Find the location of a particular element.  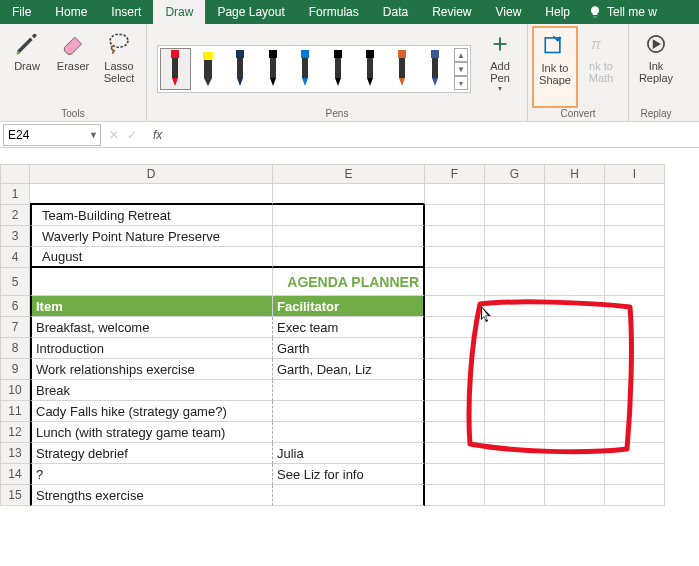

draw-button: Draw is located at coordinates (27, 67).